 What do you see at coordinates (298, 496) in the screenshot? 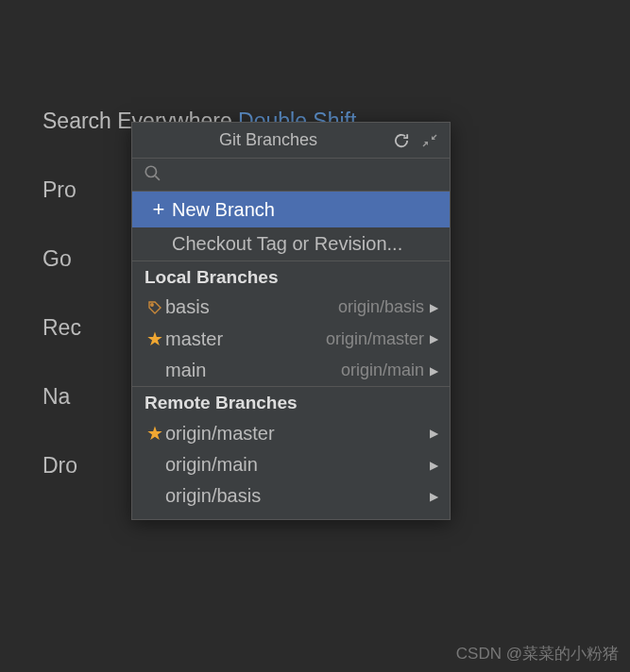
I see `branch-name: origin/basis` at bounding box center [298, 496].